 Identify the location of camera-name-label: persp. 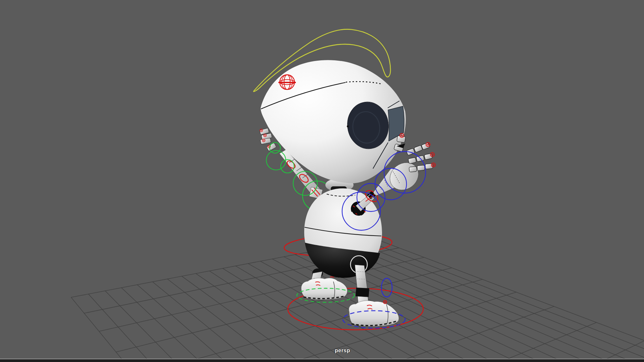
(342, 351).